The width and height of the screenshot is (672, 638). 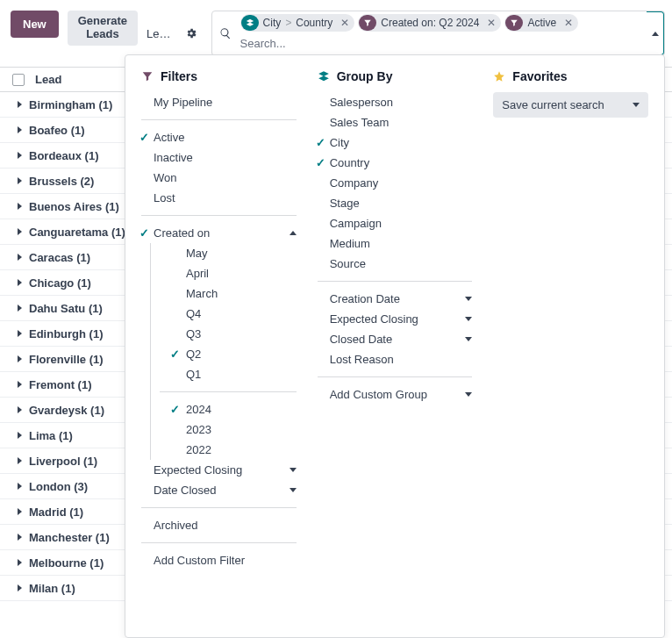 What do you see at coordinates (191, 33) in the screenshot?
I see `gear-icon` at bounding box center [191, 33].